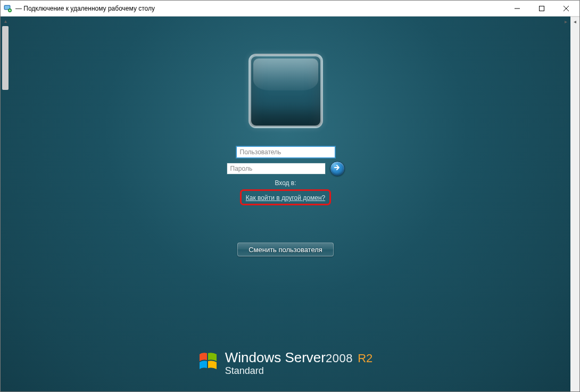  What do you see at coordinates (286, 152) in the screenshot?
I see `username-input` at bounding box center [286, 152].